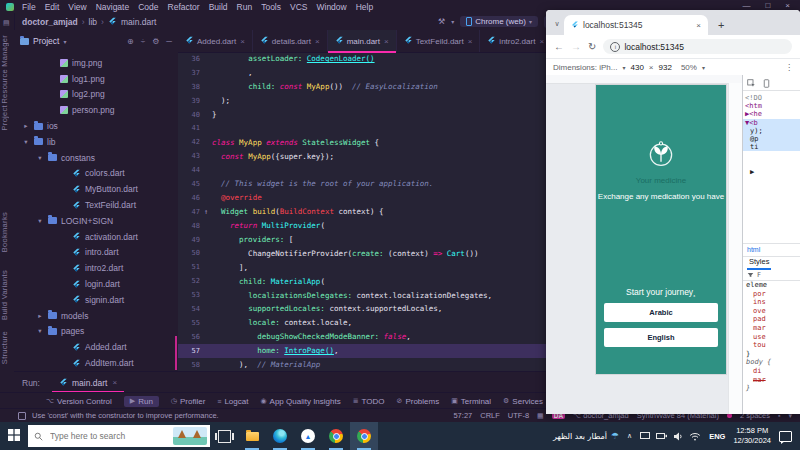 The width and height of the screenshot is (800, 450). I want to click on more-options-icon: ⋮, so click(789, 68).